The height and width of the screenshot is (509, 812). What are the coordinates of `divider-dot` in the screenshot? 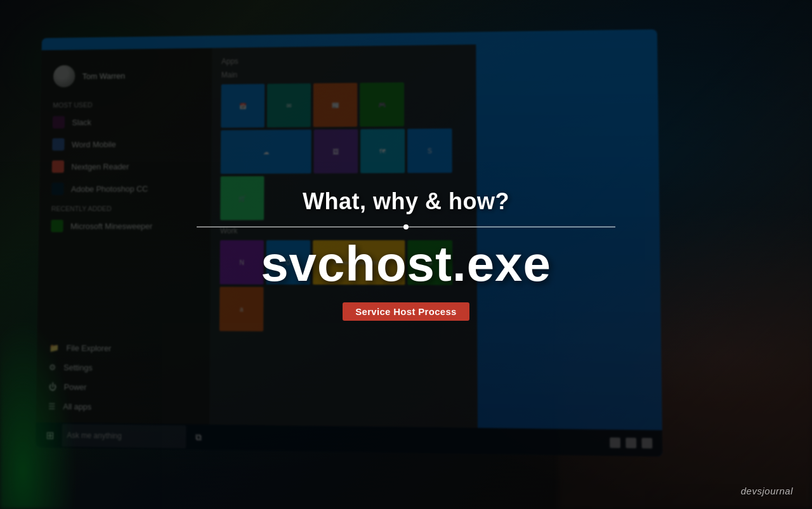 It's located at (406, 227).